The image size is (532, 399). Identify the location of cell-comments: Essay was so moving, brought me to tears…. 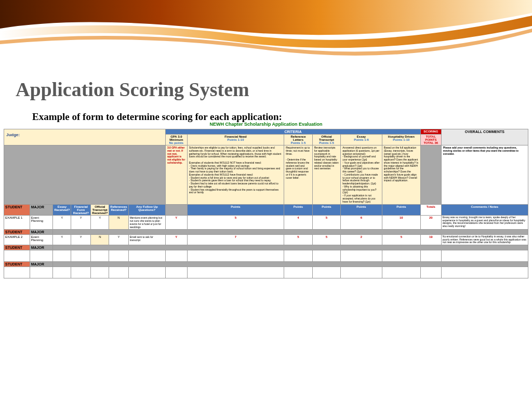
(484, 222).